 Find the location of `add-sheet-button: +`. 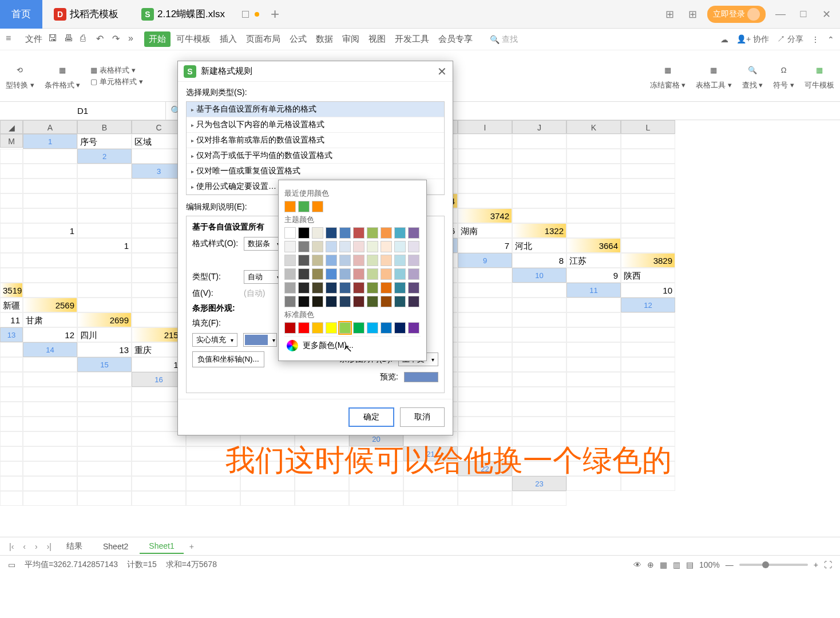

add-sheet-button: + is located at coordinates (192, 546).